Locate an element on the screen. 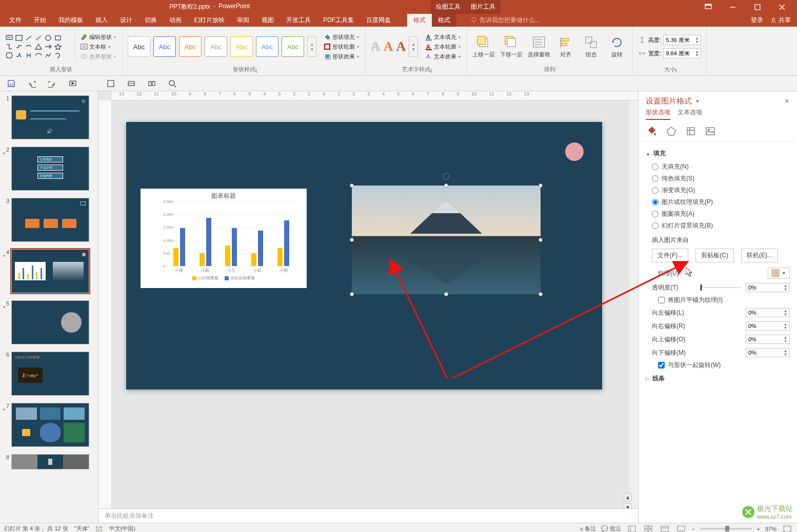  tab-format-picture: 格式 is located at coordinates (444, 21).